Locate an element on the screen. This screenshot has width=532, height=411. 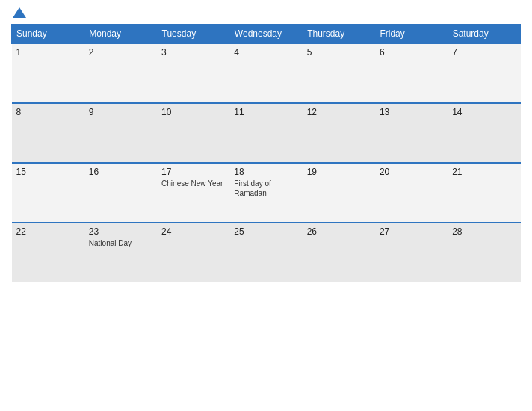
weekday-header-thursday: Thursday is located at coordinates (339, 34).